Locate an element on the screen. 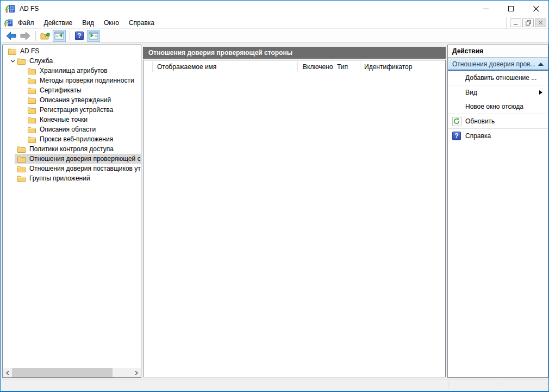 The width and height of the screenshot is (549, 392). maximize-icon is located at coordinates (511, 9).